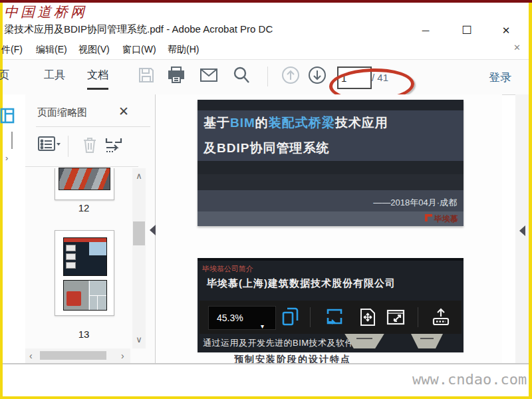 The height and width of the screenshot is (399, 532). Describe the element at coordinates (321, 358) in the screenshot. I see `clipped-text-fragment: 预制安装阶段的设计特点` at that location.